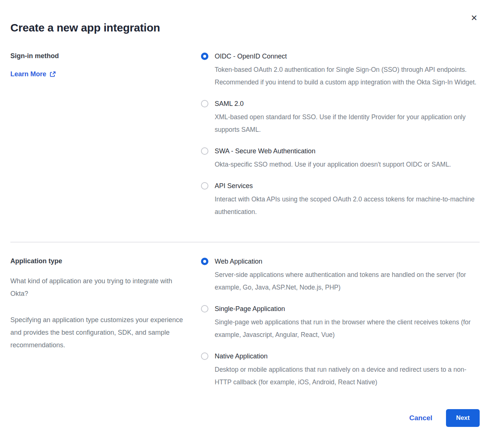 The image size is (493, 448). Describe the element at coordinates (341, 323) in the screenshot. I see `apptype-option-spa: Single-Page Application Single-page web …` at that location.